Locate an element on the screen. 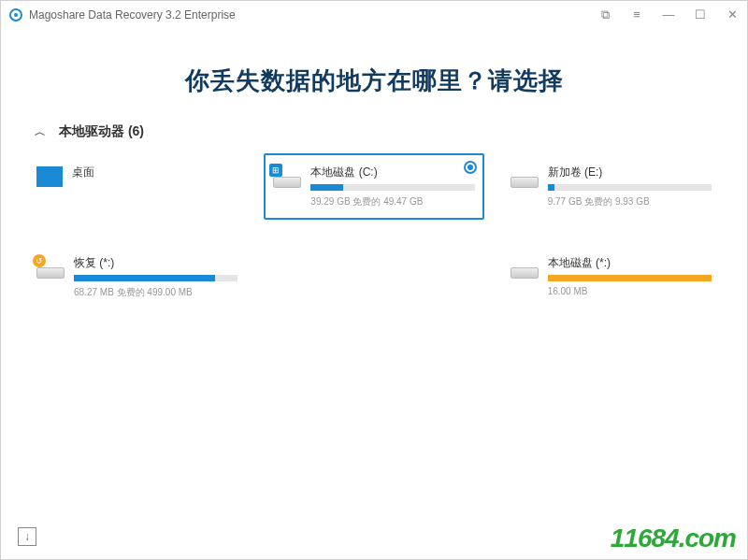  drive-desktop: 桌面 is located at coordinates (137, 187).